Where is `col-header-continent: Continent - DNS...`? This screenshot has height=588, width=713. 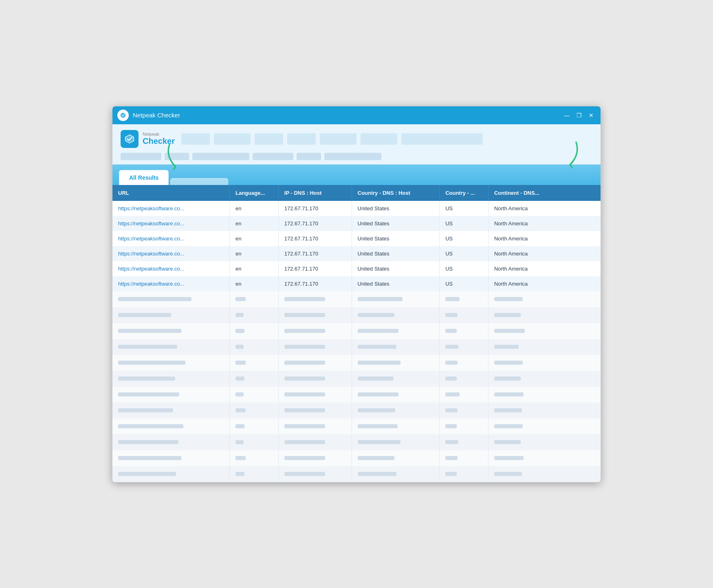
col-header-continent: Continent - DNS... is located at coordinates (544, 193).